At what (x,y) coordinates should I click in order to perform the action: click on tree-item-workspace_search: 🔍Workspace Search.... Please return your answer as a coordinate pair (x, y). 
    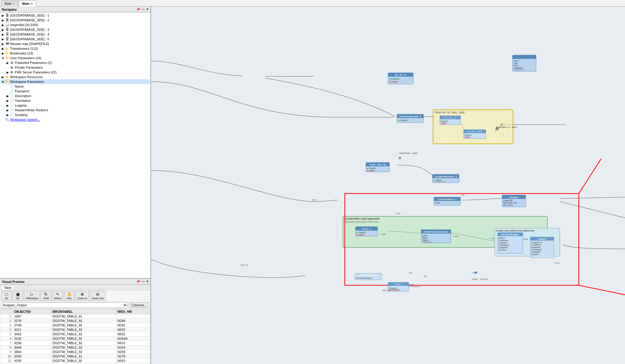
    Looking at the image, I should click on (75, 120).